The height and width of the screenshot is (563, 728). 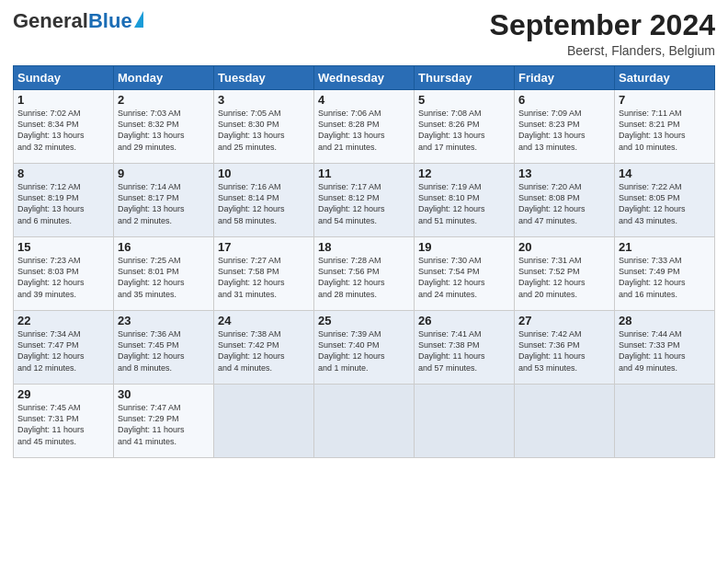 I want to click on table-row: 16Sunrise: 7:25 AM Sunset: 8:01 PM Dayli…, so click(x=164, y=274).